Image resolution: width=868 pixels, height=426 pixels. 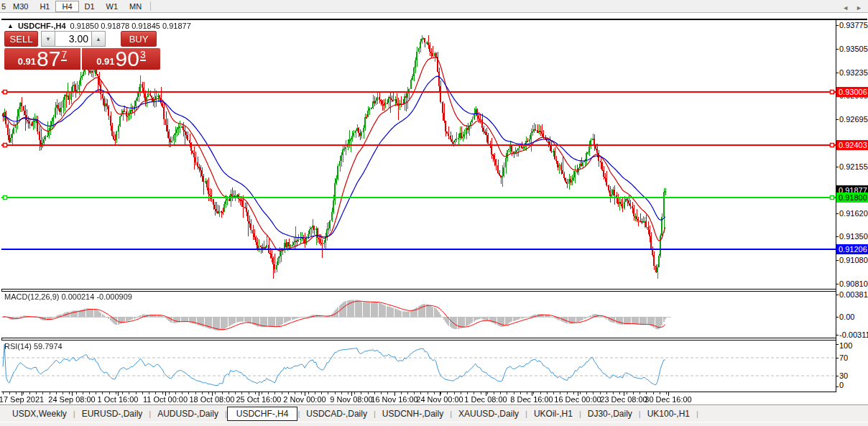 I want to click on chart-tab-usdx-weekly: USDX,Weekly, so click(x=40, y=414).